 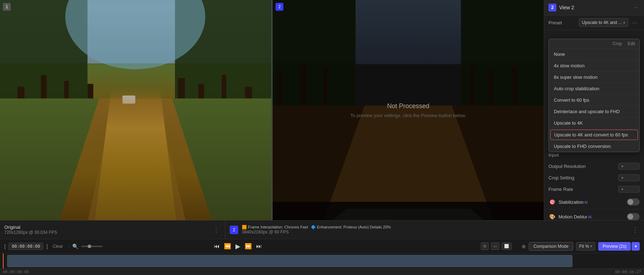 What do you see at coordinates (322, 272) in the screenshot?
I see `timeline-ruler: 00:00:00:00 00:00:34:27` at bounding box center [322, 272].